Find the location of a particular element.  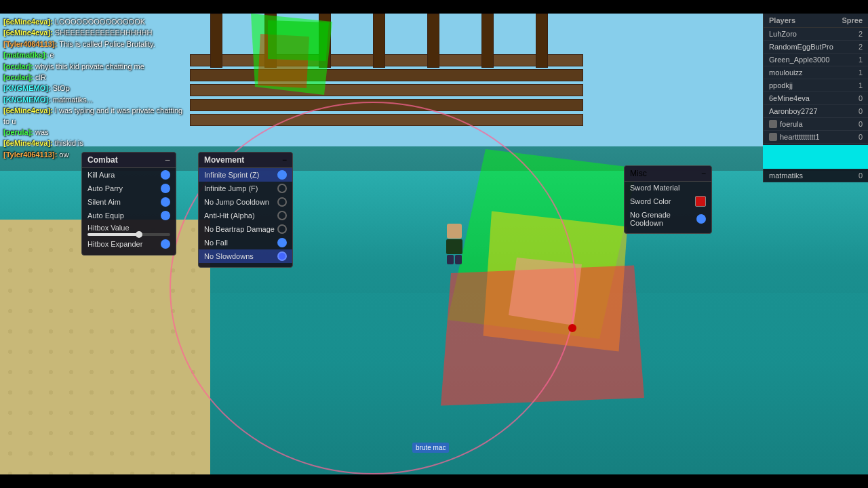

no-slowdowns-toggle is located at coordinates (282, 256).